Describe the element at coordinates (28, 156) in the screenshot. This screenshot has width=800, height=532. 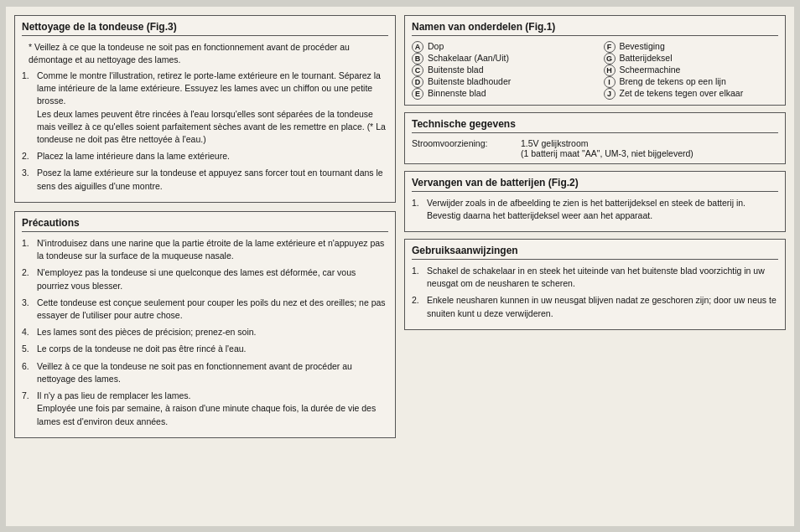
I see `nettoyage-num-2: 2.` at that location.